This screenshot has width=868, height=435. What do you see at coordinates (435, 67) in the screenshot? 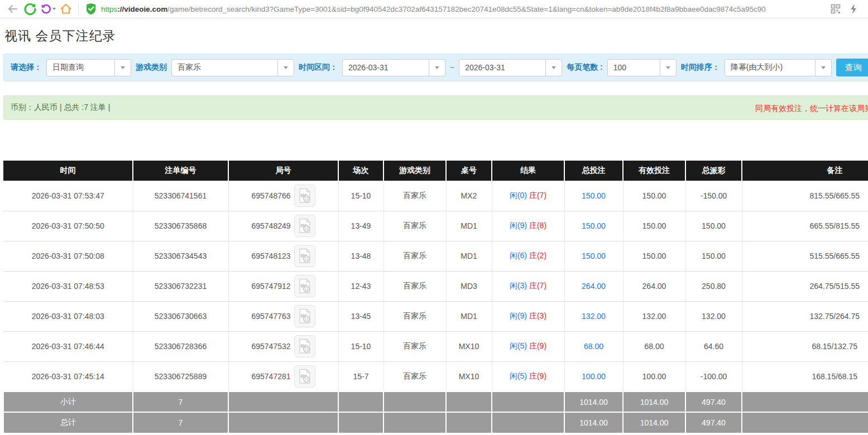
I see `filter-bar: 请选择： 日期查询 游戏类别 百家乐 时间区间： 2026-03-31 ~ 20…` at bounding box center [435, 67].